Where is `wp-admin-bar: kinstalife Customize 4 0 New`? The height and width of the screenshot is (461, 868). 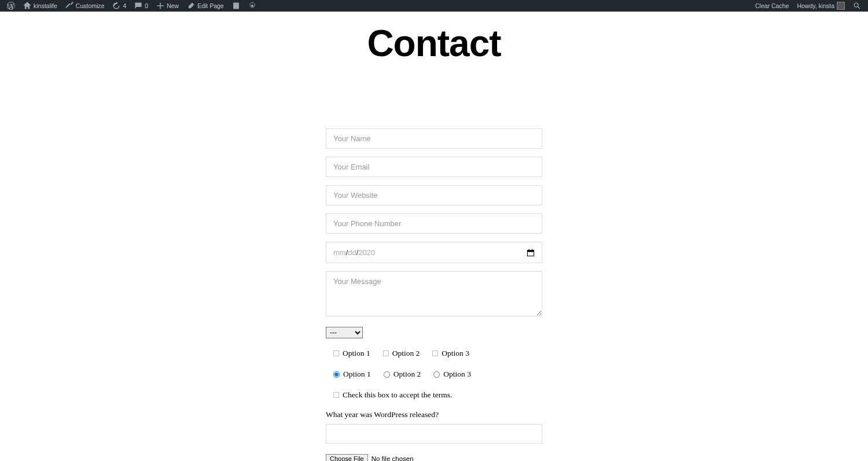
wp-admin-bar: kinstalife Customize 4 0 New is located at coordinates (434, 6).